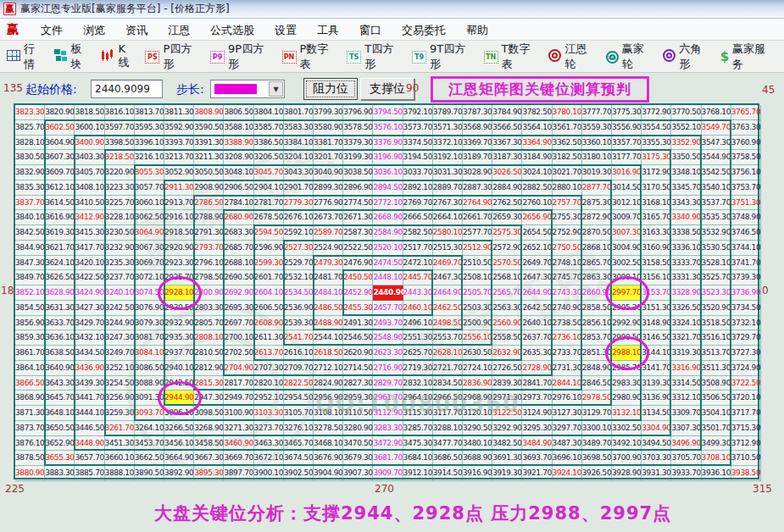 The image size is (784, 532). I want to click on step-color-swatch, so click(236, 89).